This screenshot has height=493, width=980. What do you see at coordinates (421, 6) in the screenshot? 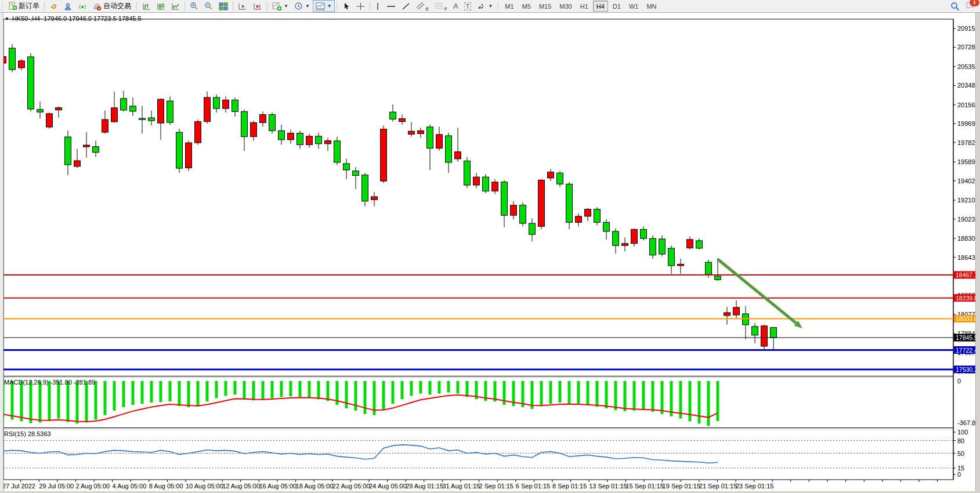
I see `channel-icon` at bounding box center [421, 6].